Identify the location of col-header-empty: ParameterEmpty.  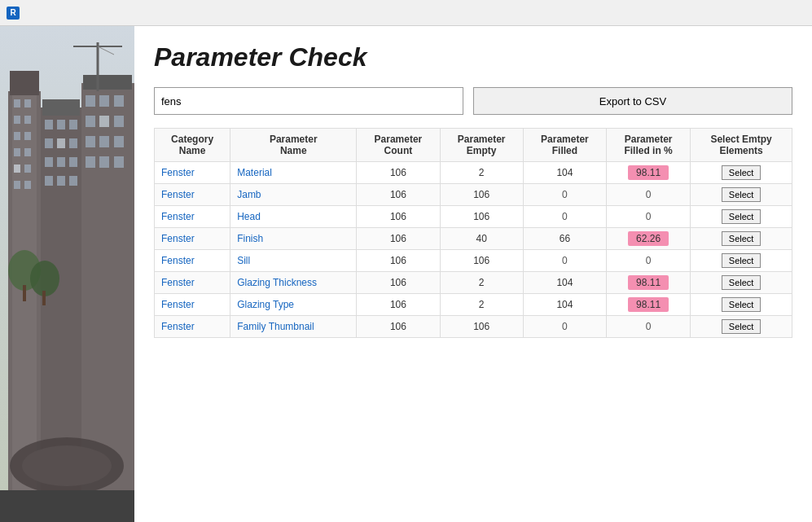
(481, 145).